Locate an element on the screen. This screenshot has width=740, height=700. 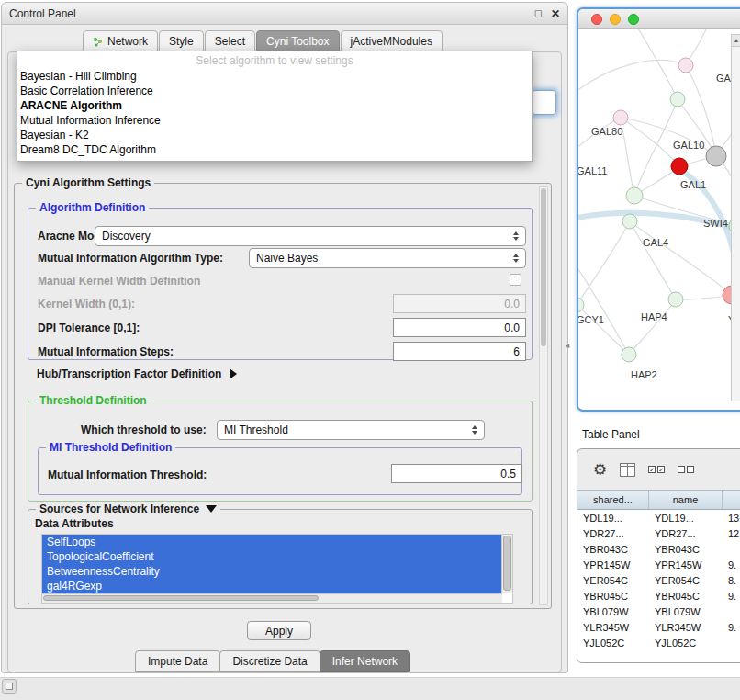
attributes-list: SelfLoopsTopologicalCoefficientBetweenne… is located at coordinates (277, 569).